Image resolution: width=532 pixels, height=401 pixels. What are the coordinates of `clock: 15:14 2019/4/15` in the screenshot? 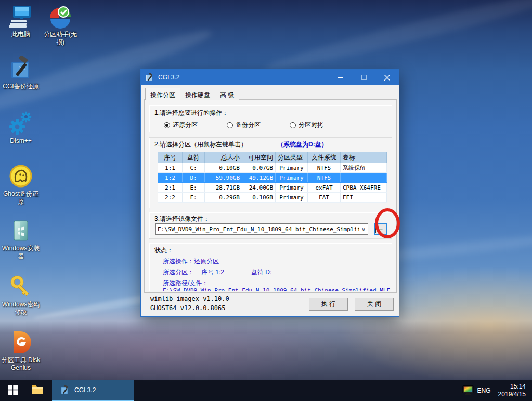 It's located at (512, 391).